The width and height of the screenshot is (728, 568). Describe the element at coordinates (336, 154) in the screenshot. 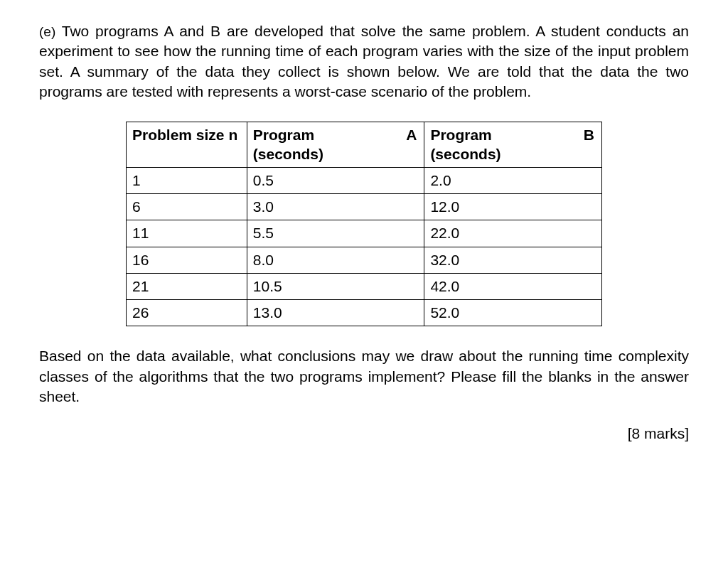

I see `header-a-sub: (seconds)` at that location.